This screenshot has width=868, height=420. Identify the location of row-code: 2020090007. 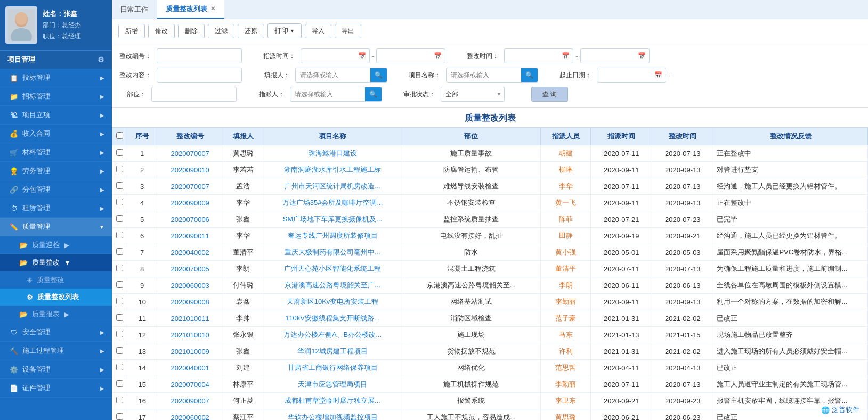
(190, 401).